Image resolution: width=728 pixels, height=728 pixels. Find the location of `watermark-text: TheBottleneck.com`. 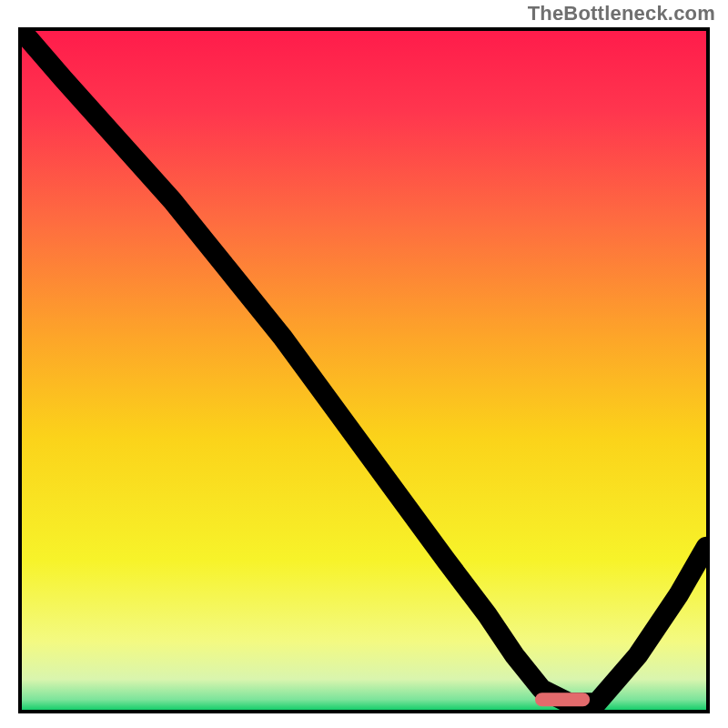

watermark-text: TheBottleneck.com is located at coordinates (622, 14).